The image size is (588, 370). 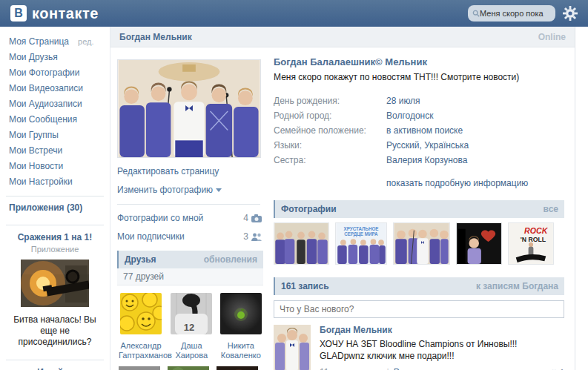 What do you see at coordinates (551, 209) in the screenshot?
I see `photos-all-link: все` at bounding box center [551, 209].